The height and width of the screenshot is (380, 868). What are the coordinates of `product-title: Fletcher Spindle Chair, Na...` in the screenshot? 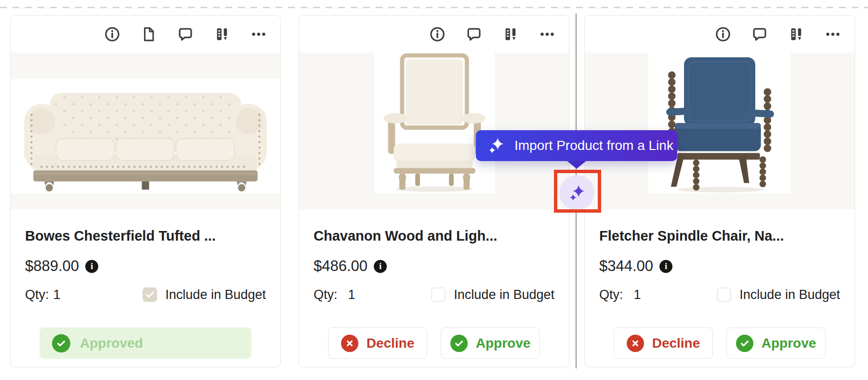 It's located at (720, 236).